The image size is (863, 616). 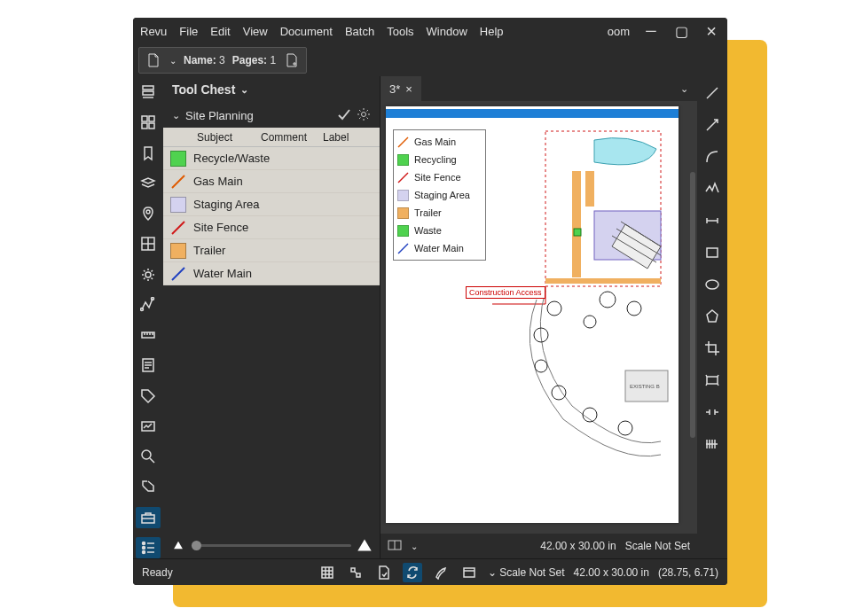 I want to click on tab-menu-dropdown: ⌄, so click(x=685, y=89).